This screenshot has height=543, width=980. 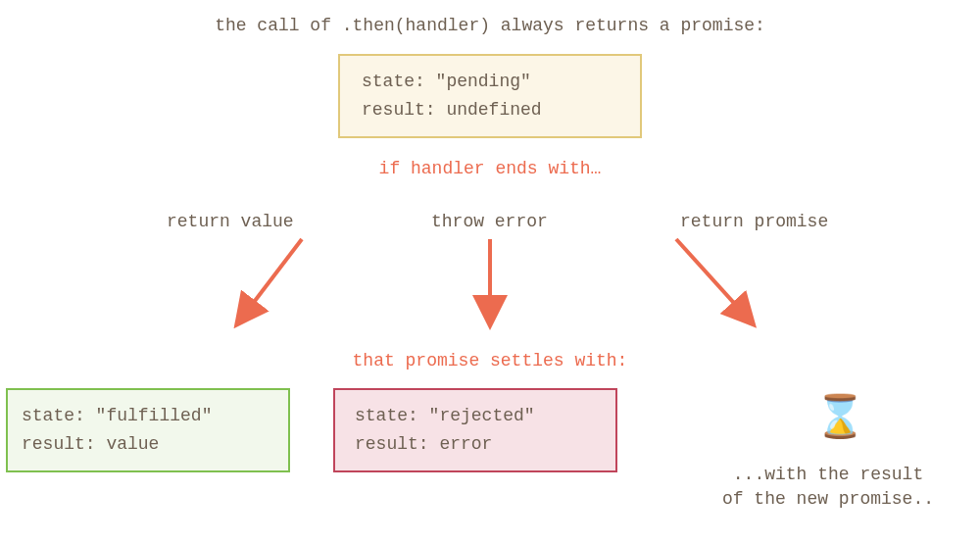 What do you see at coordinates (148, 416) in the screenshot?
I see `fulfilled-state-line: state: "fulfilled"` at bounding box center [148, 416].